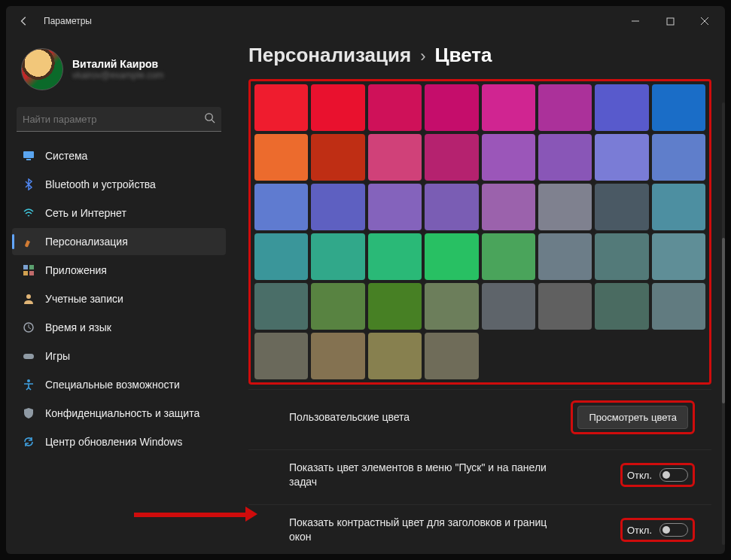 This screenshot has width=731, height=560. What do you see at coordinates (119, 213) in the screenshot?
I see `sidebar-item-wifi: Сеть и Интернет` at bounding box center [119, 213].